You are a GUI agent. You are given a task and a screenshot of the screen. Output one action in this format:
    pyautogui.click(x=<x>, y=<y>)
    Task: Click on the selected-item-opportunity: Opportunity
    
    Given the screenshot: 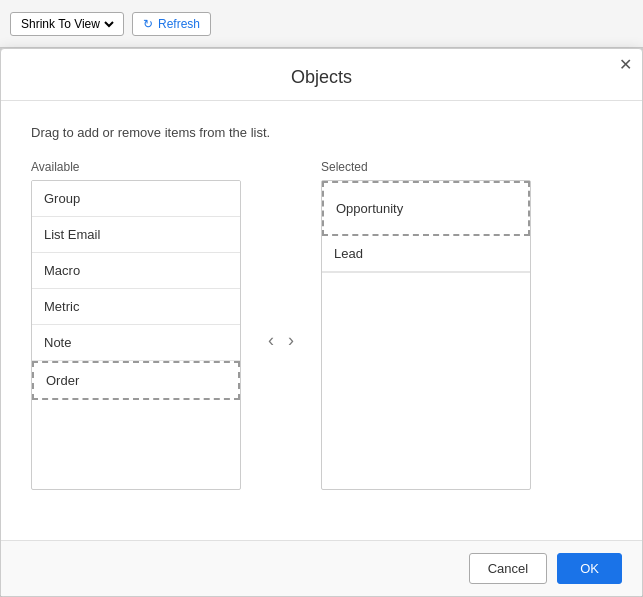 What is the action you would take?
    pyautogui.click(x=426, y=208)
    